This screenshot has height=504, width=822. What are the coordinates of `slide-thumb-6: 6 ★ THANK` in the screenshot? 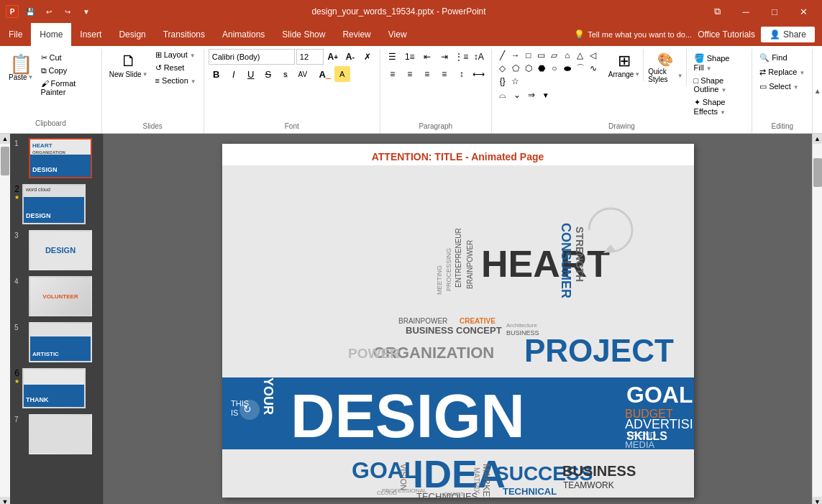 It's located at (56, 388).